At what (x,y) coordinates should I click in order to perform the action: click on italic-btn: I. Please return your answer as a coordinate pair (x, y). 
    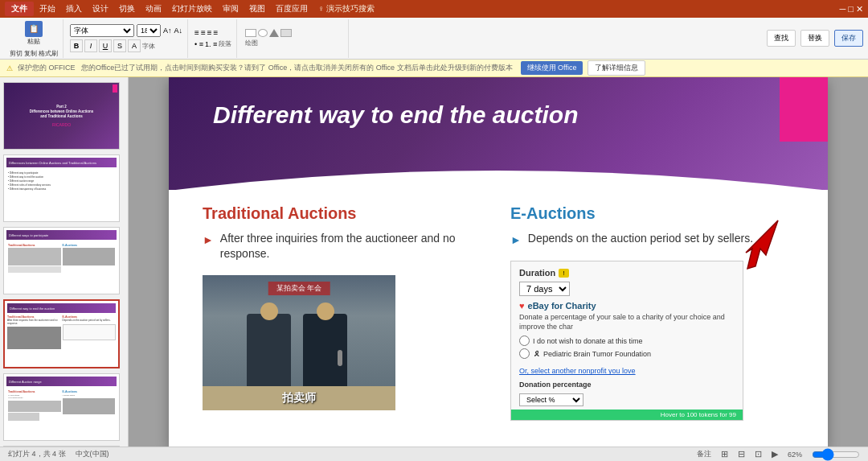
    Looking at the image, I should click on (91, 46).